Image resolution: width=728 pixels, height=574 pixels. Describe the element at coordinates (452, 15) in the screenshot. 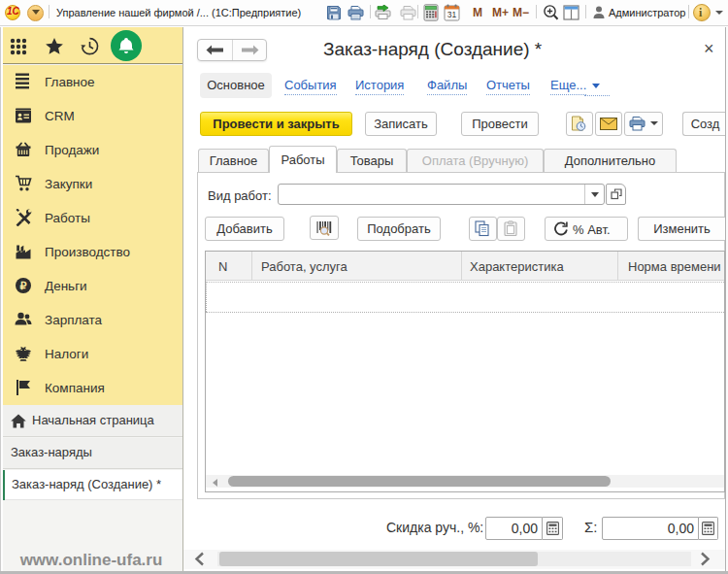

I see `svg-text: 31` at that location.